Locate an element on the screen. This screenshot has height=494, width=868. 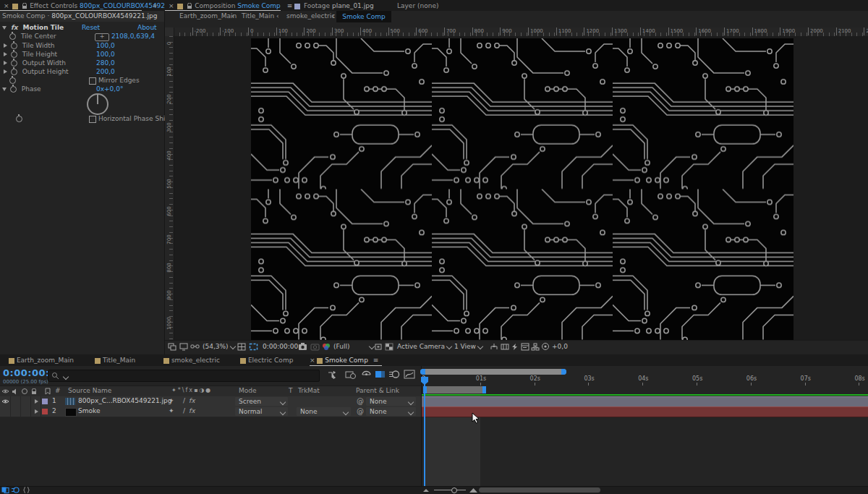
prop-value: 0x+0,0° is located at coordinates (110, 89).